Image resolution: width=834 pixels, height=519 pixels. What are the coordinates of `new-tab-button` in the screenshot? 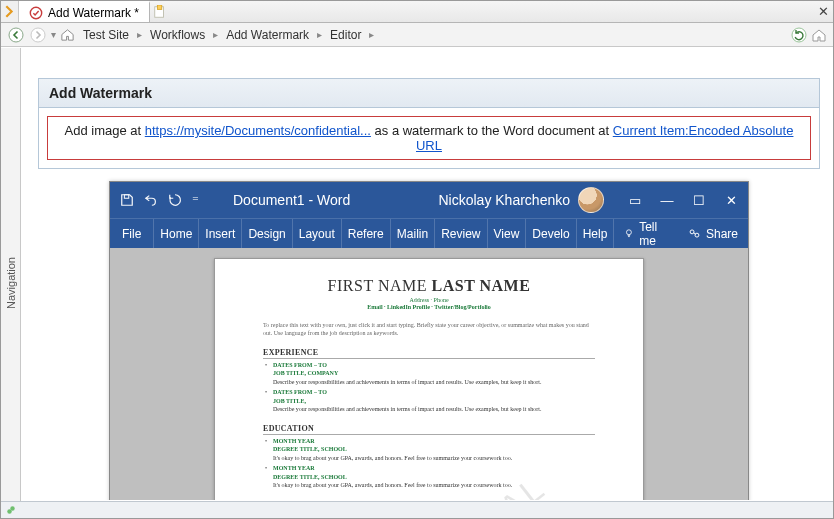 It's located at (160, 12).